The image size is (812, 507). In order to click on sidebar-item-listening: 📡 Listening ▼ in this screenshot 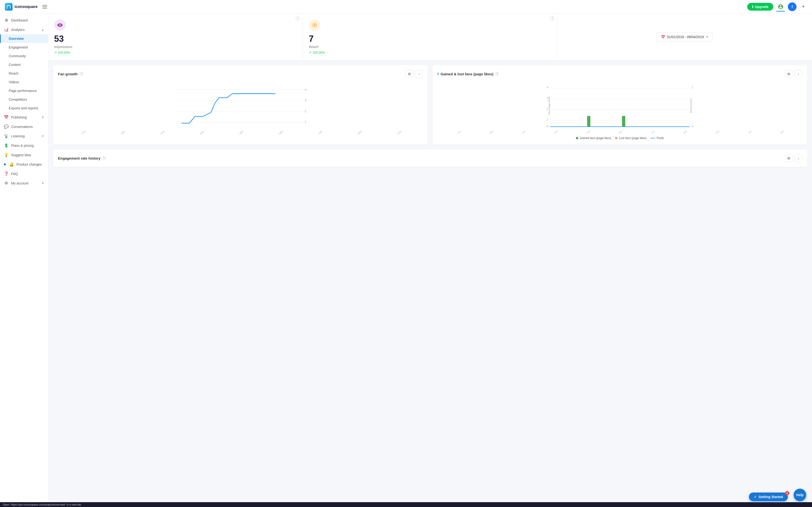, I will do `click(24, 136)`.